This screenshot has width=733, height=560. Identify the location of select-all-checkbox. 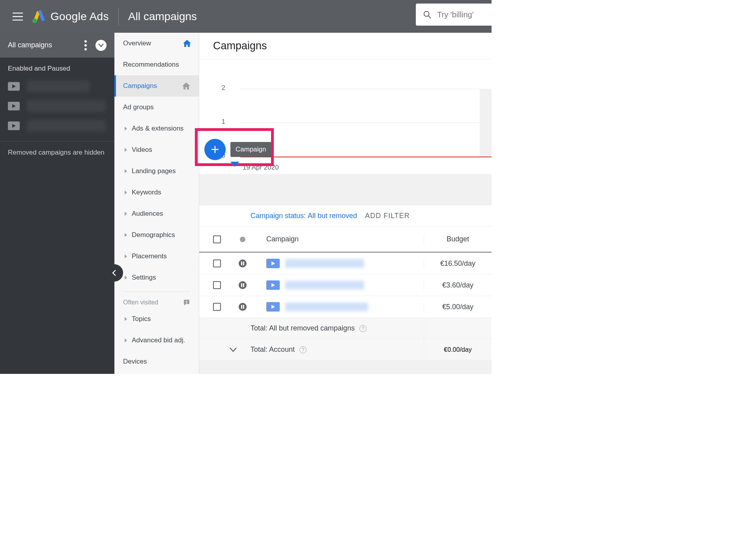
(217, 239).